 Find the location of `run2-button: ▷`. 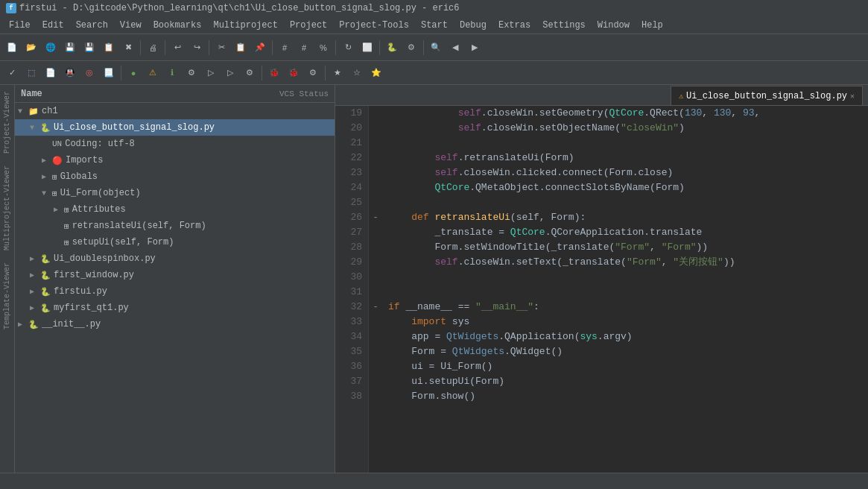

run2-button: ▷ is located at coordinates (211, 73).